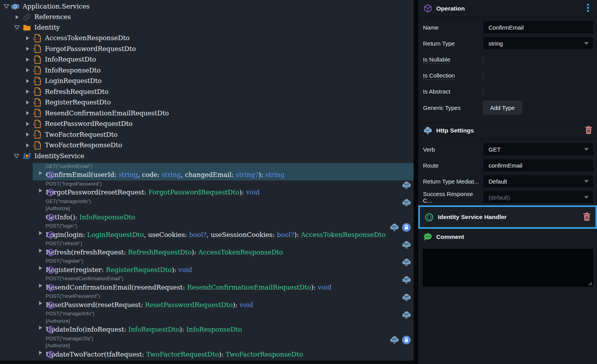 Image resolution: width=597 pixels, height=364 pixels. Describe the element at coordinates (207, 135) in the screenshot. I see `tree-item-dto: {...}TwoFactorRequestDto` at that location.